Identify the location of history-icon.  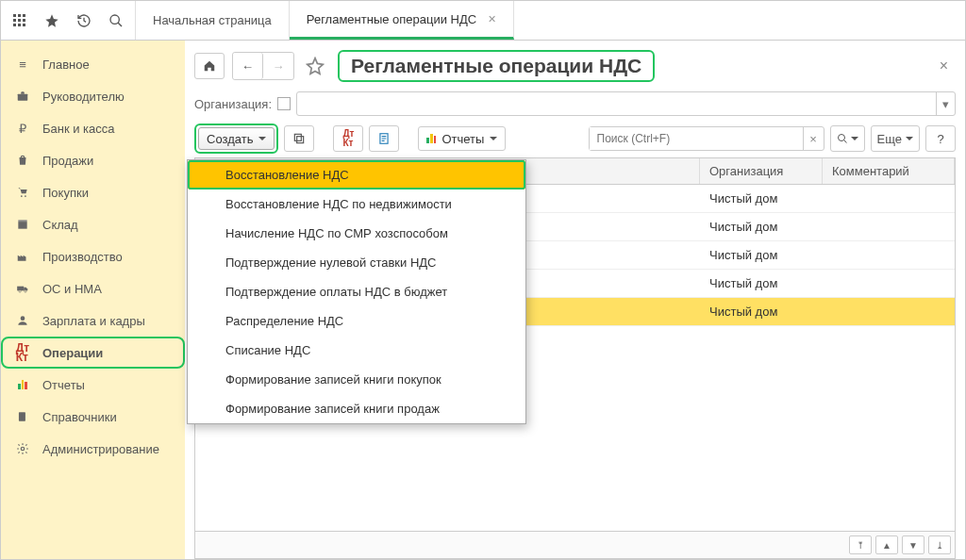
(84, 21).